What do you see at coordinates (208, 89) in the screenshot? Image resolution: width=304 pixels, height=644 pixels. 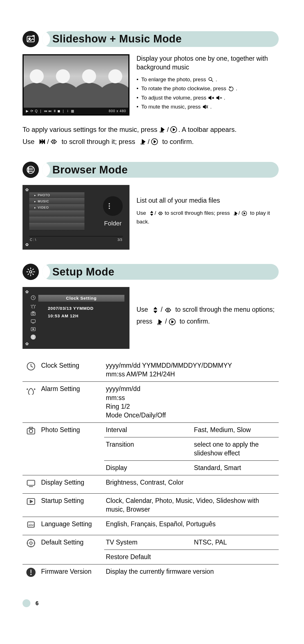 I see `bullet-rotate: To rotate the photo clockwise, press.` at bounding box center [208, 89].